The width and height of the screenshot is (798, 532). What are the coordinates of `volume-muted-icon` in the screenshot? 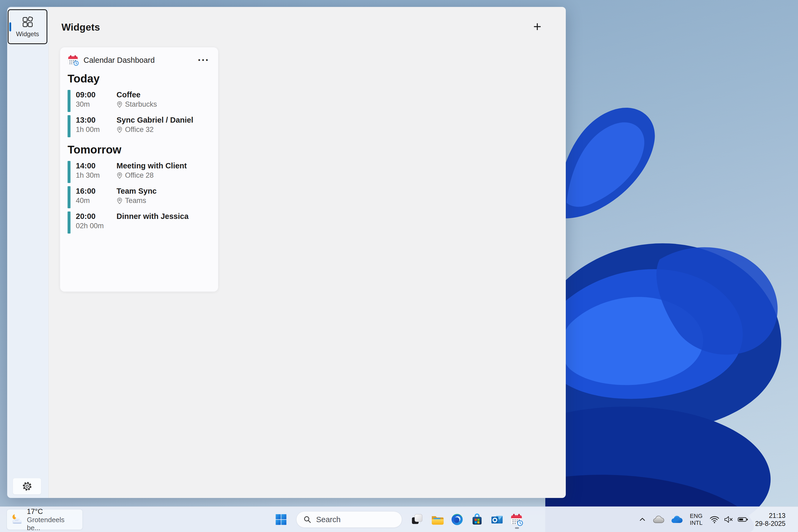 It's located at (728, 519).